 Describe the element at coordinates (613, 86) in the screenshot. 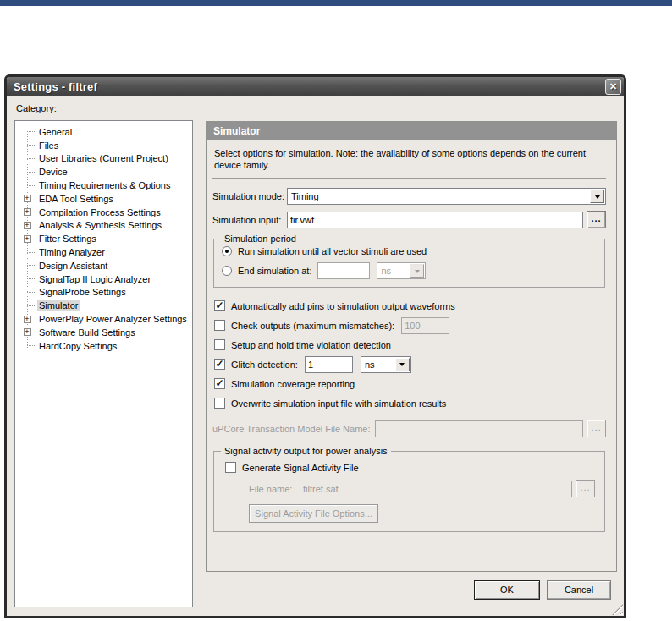

I see `close-icon: ✕` at that location.